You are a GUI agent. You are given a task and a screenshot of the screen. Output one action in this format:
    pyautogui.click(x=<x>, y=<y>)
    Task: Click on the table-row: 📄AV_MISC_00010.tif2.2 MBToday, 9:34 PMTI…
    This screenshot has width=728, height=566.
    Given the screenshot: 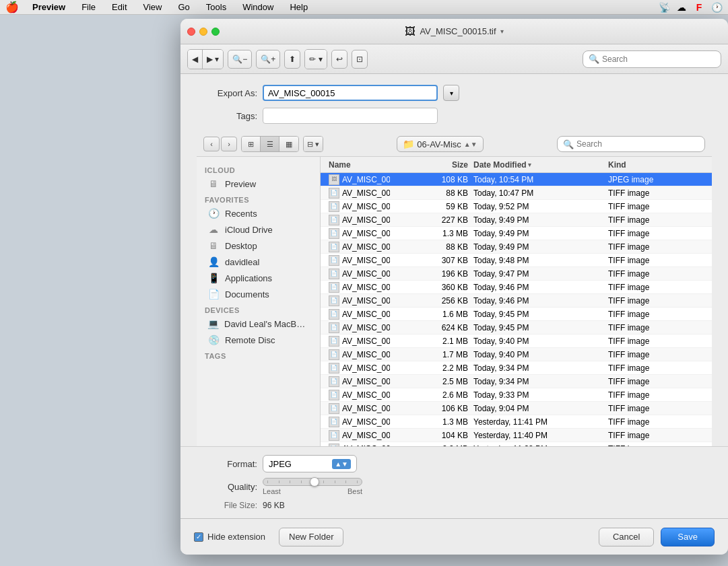 What is the action you would take?
    pyautogui.click(x=516, y=368)
    